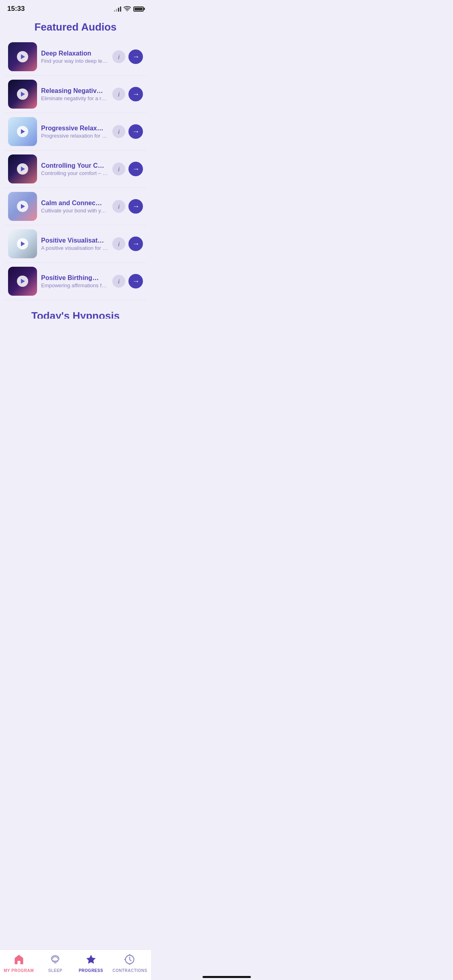 Image resolution: width=453 pixels, height=980 pixels. Describe the element at coordinates (76, 167) in the screenshot. I see `scroll-content: Featured Audios Deep Relaxation Find you…` at that location.